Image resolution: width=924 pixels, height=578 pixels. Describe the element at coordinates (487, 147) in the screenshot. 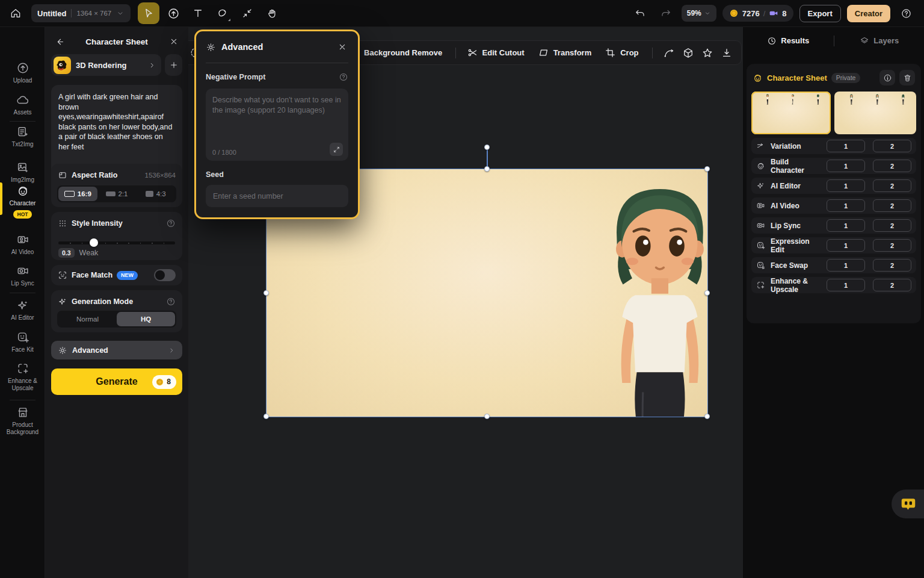

I see `rotation-handle` at that location.